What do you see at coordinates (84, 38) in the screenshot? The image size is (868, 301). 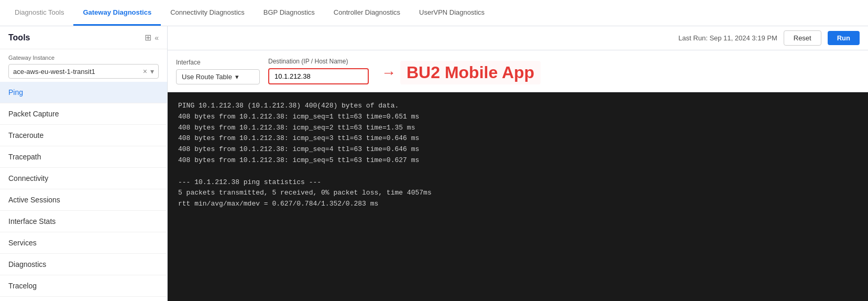 I see `sidebar-header: Tools ⊞ «` at bounding box center [84, 38].